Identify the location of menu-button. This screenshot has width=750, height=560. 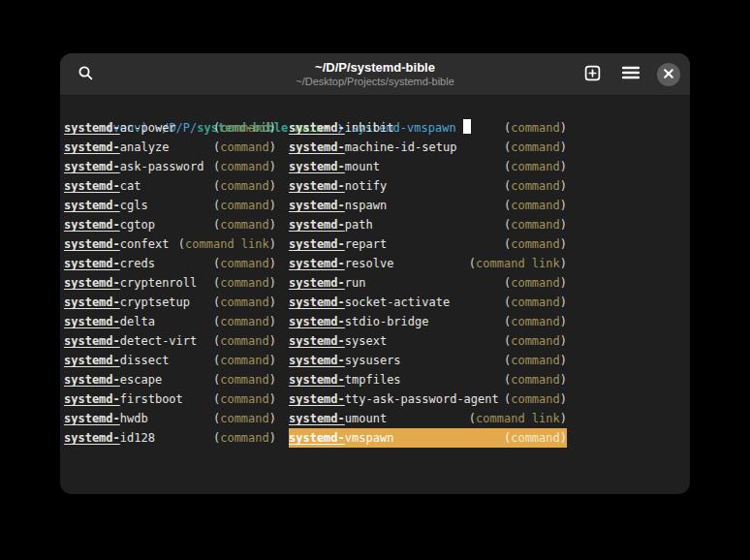
(631, 75).